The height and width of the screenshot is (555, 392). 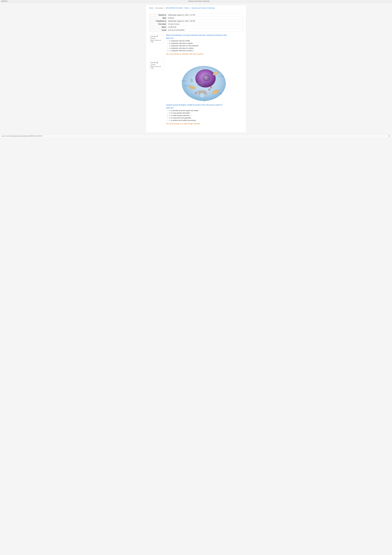 What do you see at coordinates (168, 46) in the screenshot?
I see `q1-radio-c` at bounding box center [168, 46].